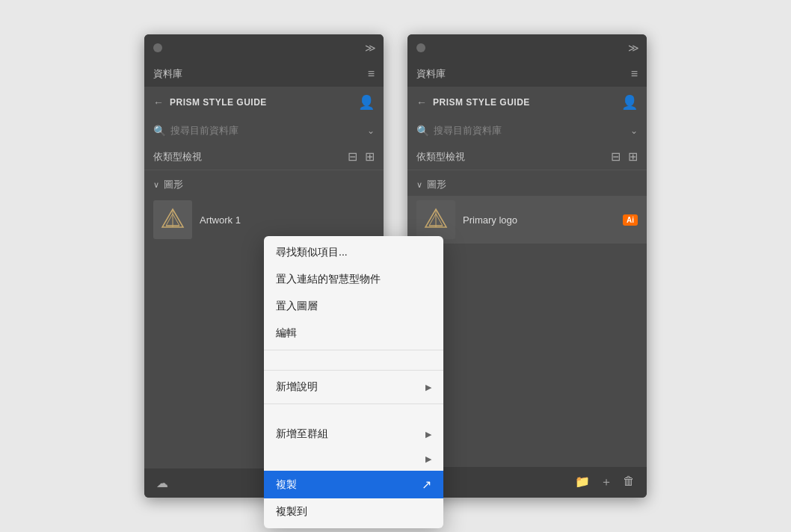  Describe the element at coordinates (354, 484) in the screenshot. I see `menu-item-rename: 複製 ↗` at that location.